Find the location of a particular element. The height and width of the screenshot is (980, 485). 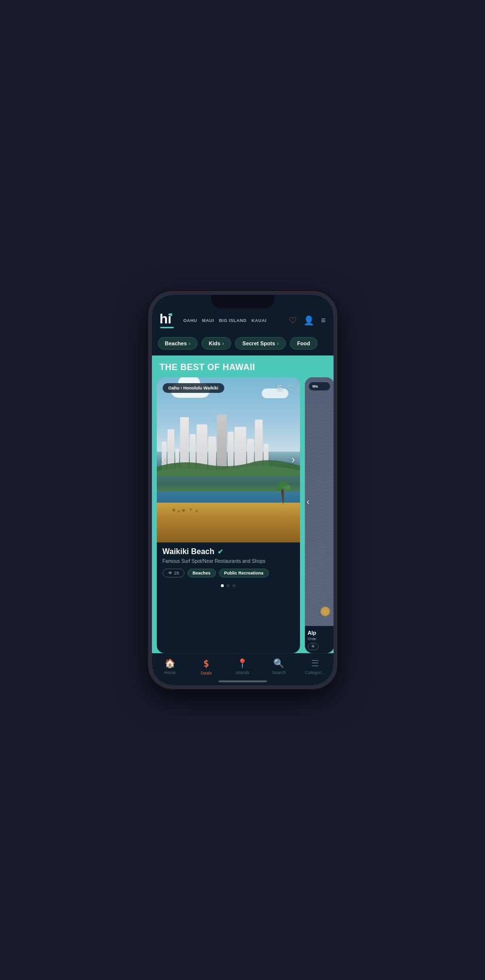

nav-deals-label: Deals is located at coordinates (206, 673).